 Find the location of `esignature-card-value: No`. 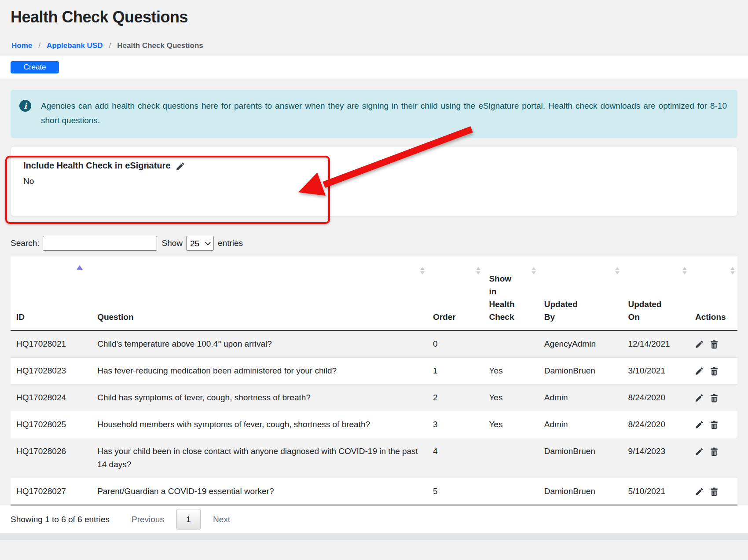

esignature-card-value: No is located at coordinates (374, 181).